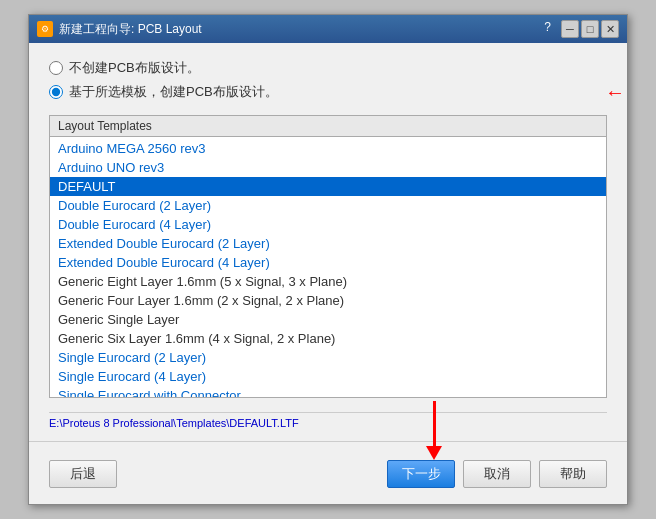  Describe the element at coordinates (582, 29) in the screenshot. I see `title-bar-buttons: ? ─ □ ✕` at that location.